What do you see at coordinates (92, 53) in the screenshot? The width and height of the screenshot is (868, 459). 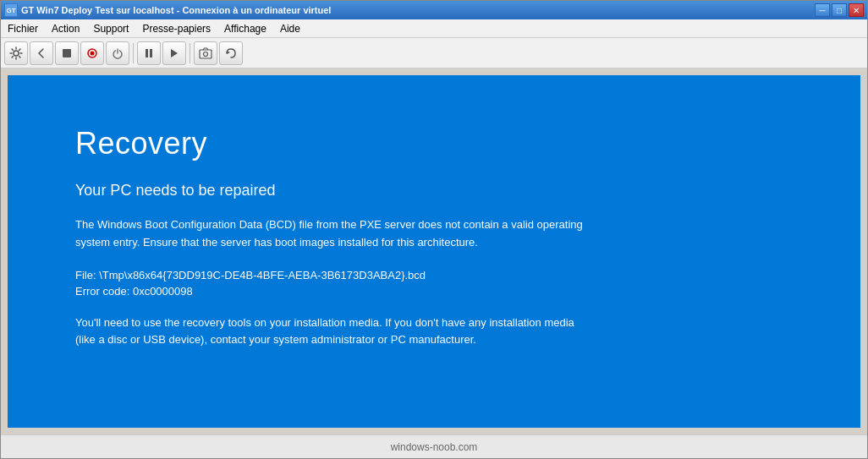 I see `shutdown-button` at bounding box center [92, 53].